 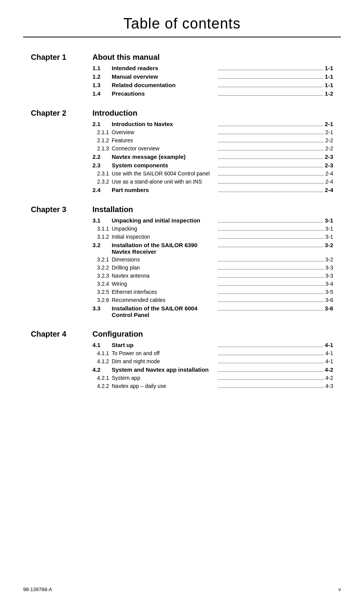 What do you see at coordinates (102, 68) in the screenshot?
I see `entry-number: 1.1` at bounding box center [102, 68].